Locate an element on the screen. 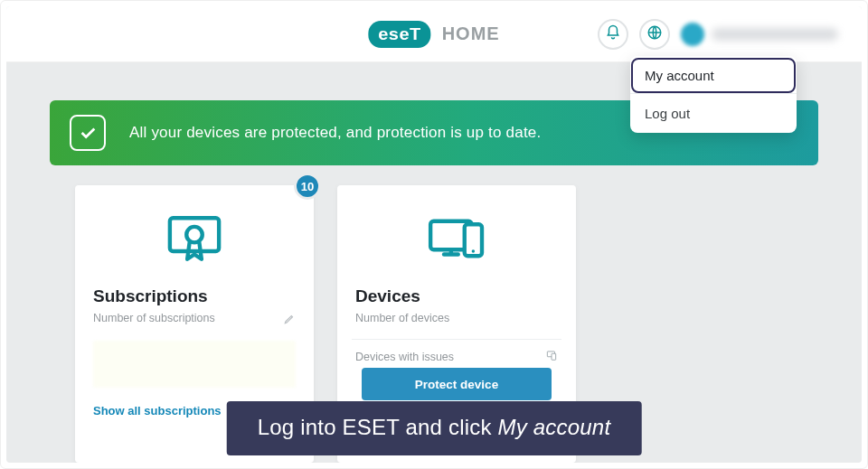 The height and width of the screenshot is (469, 868). devices-issues-label: Devices with issues is located at coordinates (405, 357).